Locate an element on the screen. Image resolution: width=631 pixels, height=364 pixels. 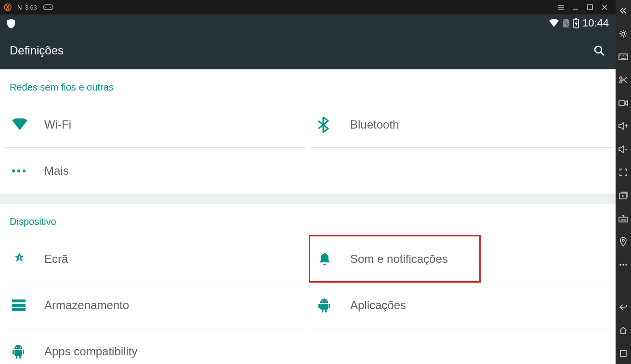
settings-item-more: Mais is located at coordinates (155, 171).